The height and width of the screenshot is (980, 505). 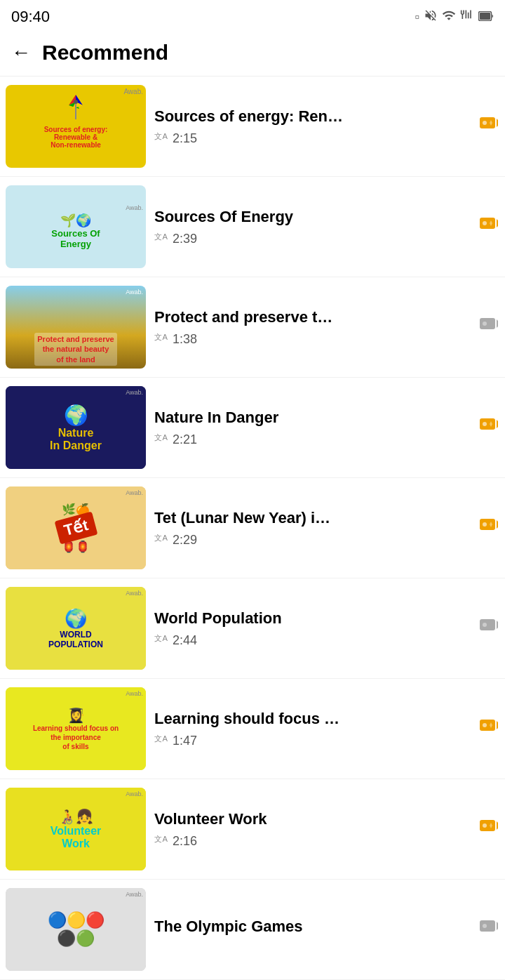 What do you see at coordinates (21, 53) in the screenshot?
I see `back-button: ←` at bounding box center [21, 53].